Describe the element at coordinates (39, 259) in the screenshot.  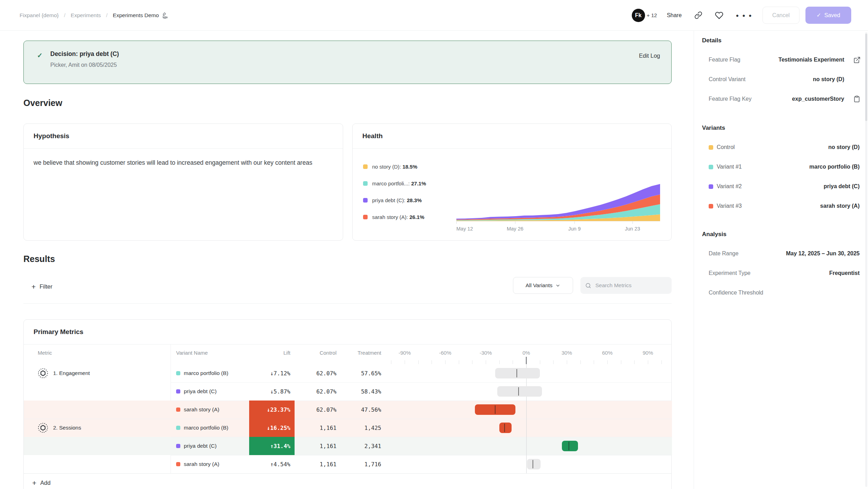
I see `results-heading: Results` at that location.